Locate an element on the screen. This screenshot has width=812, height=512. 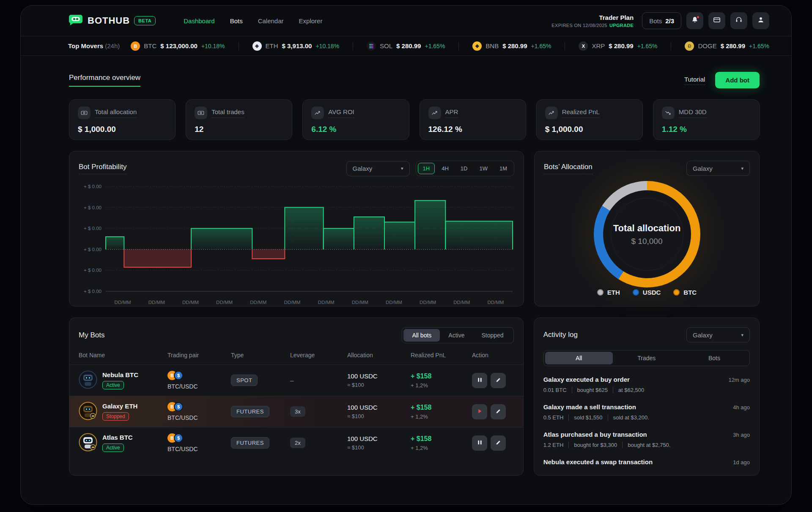
activity-entry-title: Atlas purchased a buy transaction is located at coordinates (595, 435).